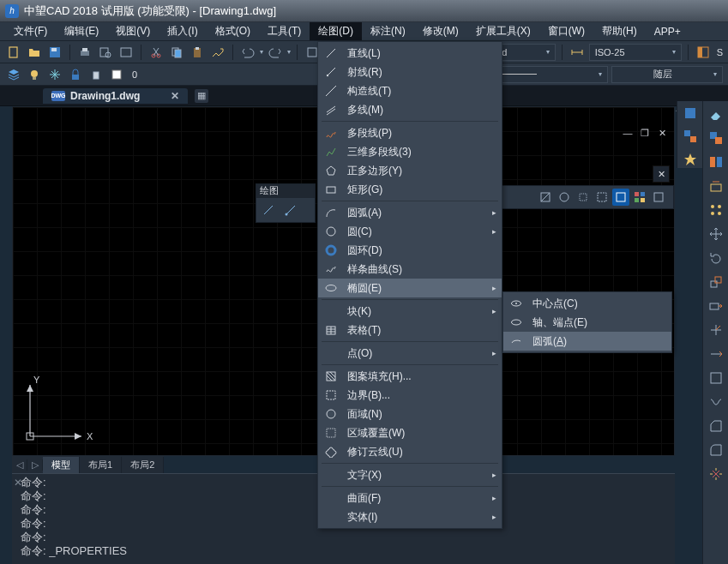 The height and width of the screenshot is (564, 728). What do you see at coordinates (410, 53) in the screenshot?
I see `menu-item-line: 直线(L)` at bounding box center [410, 53].